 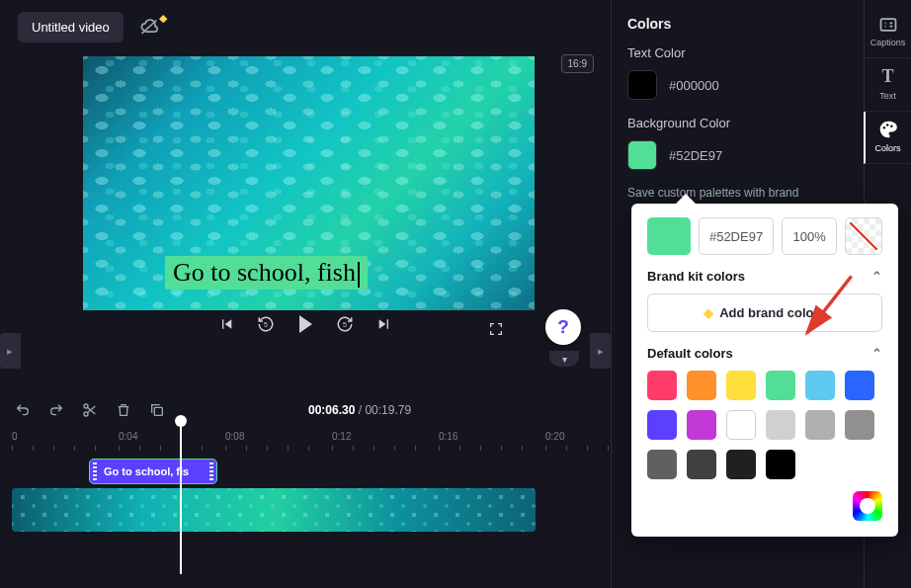 What do you see at coordinates (15, 437) in the screenshot?
I see `ruler-tick: 0` at bounding box center [15, 437].